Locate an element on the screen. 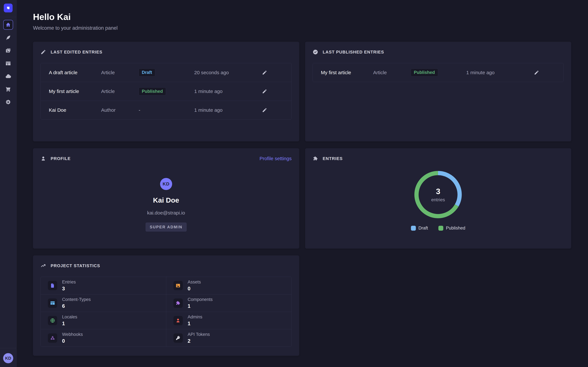  page-title: Hello Kai is located at coordinates (302, 17).